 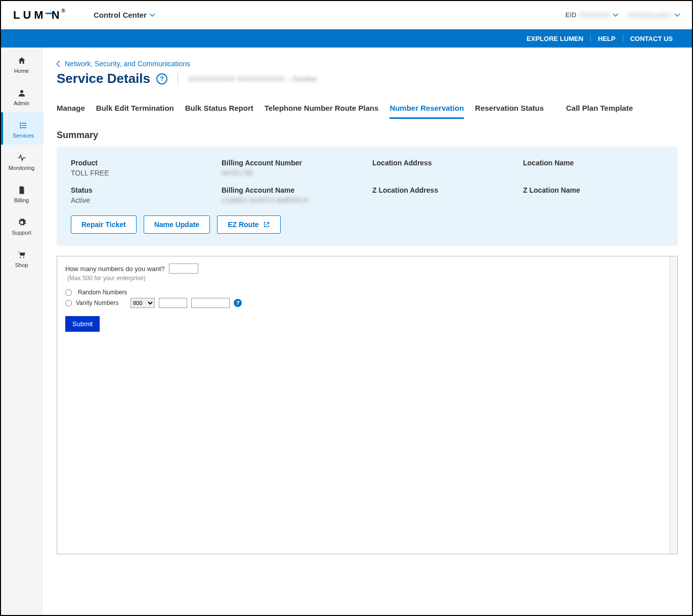 What do you see at coordinates (367, 196) in the screenshot?
I see `summary-box: Product TOLL FREE Billing Account Number…` at bounding box center [367, 196].